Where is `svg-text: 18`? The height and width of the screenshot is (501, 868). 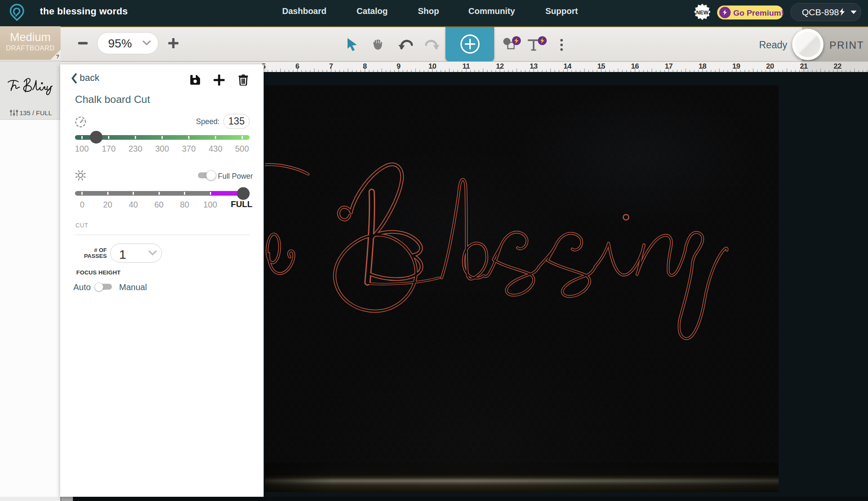 svg-text: 18 is located at coordinates (703, 66).